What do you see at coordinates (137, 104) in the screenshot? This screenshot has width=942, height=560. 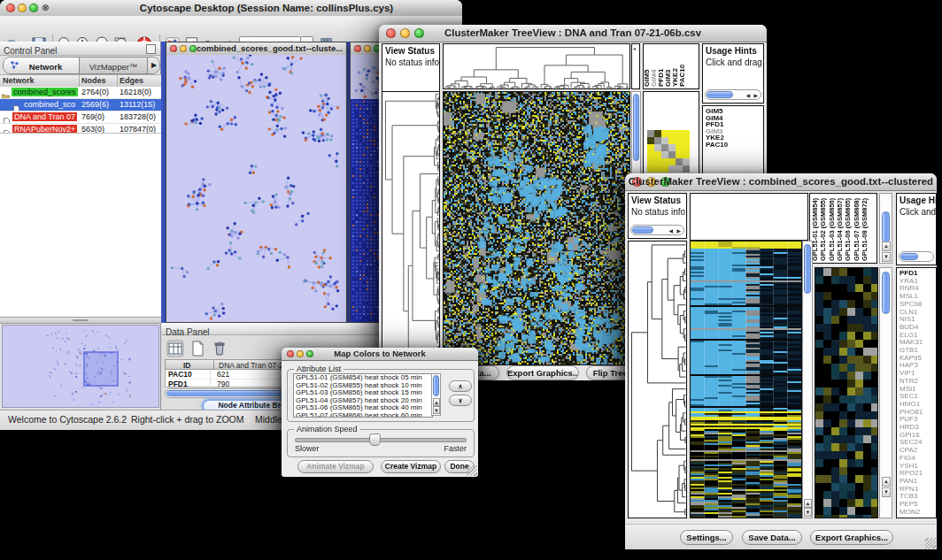 I see `network-edges-count: 13112(15)` at bounding box center [137, 104].